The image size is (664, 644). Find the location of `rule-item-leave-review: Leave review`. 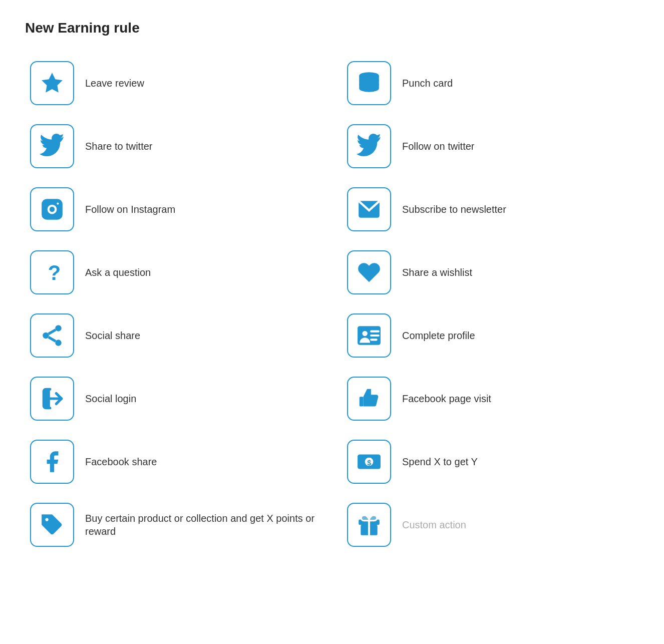

rule-item-leave-review: Leave review is located at coordinates (173, 83).